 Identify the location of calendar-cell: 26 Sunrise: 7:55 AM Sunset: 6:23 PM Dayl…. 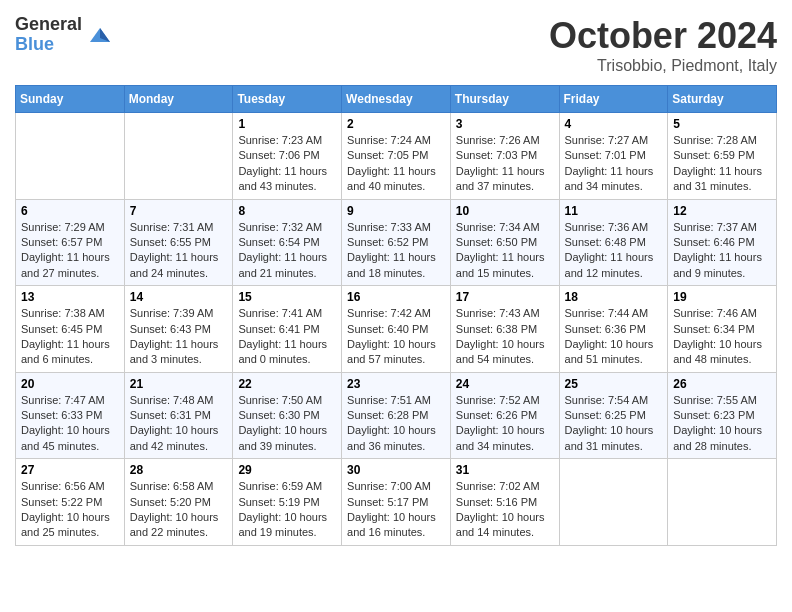
(722, 416).